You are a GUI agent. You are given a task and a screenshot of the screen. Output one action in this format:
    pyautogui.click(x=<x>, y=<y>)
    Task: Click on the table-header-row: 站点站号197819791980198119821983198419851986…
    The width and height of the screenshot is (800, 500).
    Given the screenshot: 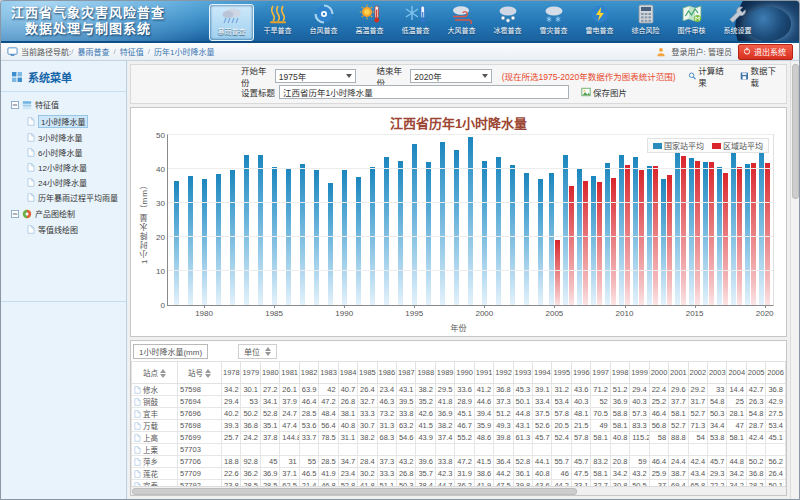 What is the action you would take?
    pyautogui.click(x=459, y=373)
    